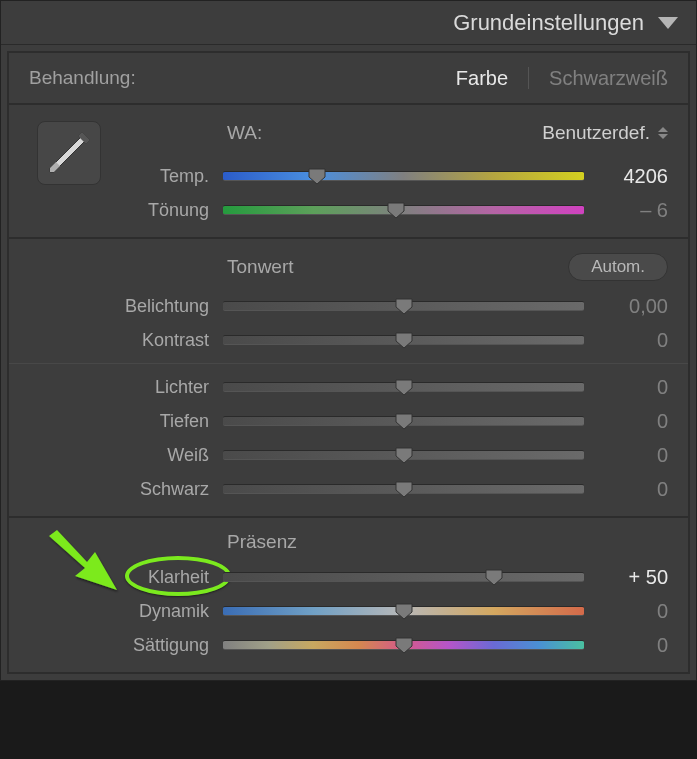 The height and width of the screenshot is (759, 697). What do you see at coordinates (633, 340) in the screenshot?
I see `contrast-value: 0` at bounding box center [633, 340].